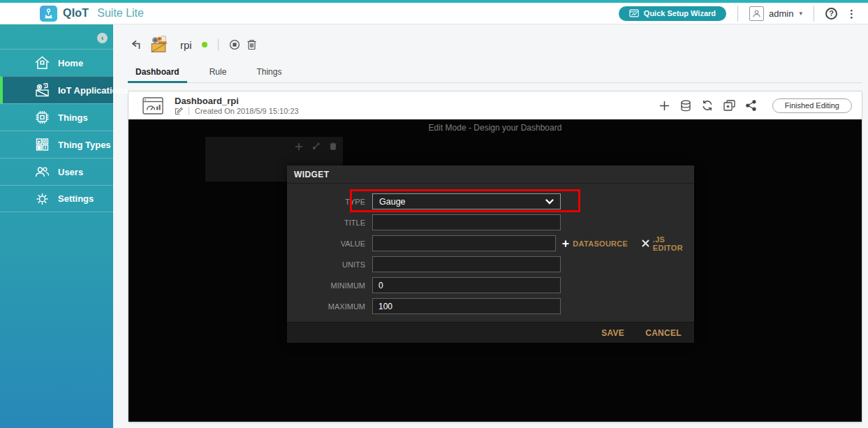 Image resolution: width=868 pixels, height=428 pixels. What do you see at coordinates (186, 45) in the screenshot?
I see `app-name: rpi` at bounding box center [186, 45].